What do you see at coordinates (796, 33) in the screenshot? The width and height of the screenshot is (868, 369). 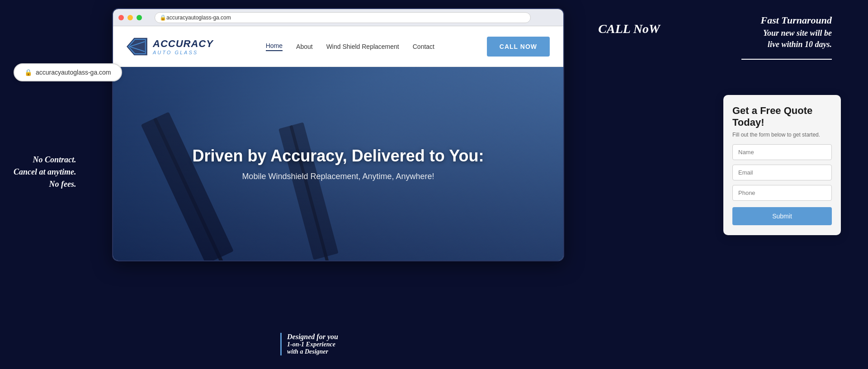 I see `annotation-site-live-line1: Your new site will be` at bounding box center [796, 33].